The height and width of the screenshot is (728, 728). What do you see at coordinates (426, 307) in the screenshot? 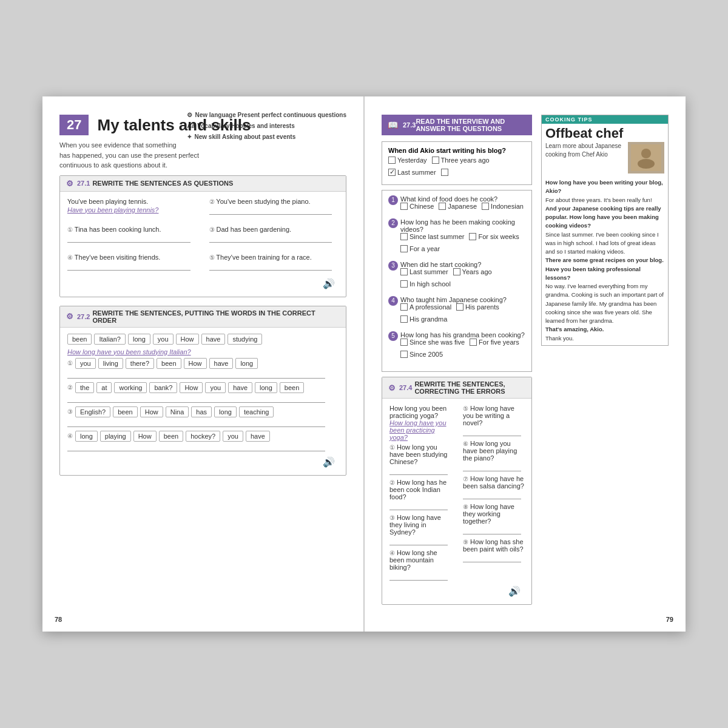
I see `q4-opt-professional: A professional` at bounding box center [426, 307].